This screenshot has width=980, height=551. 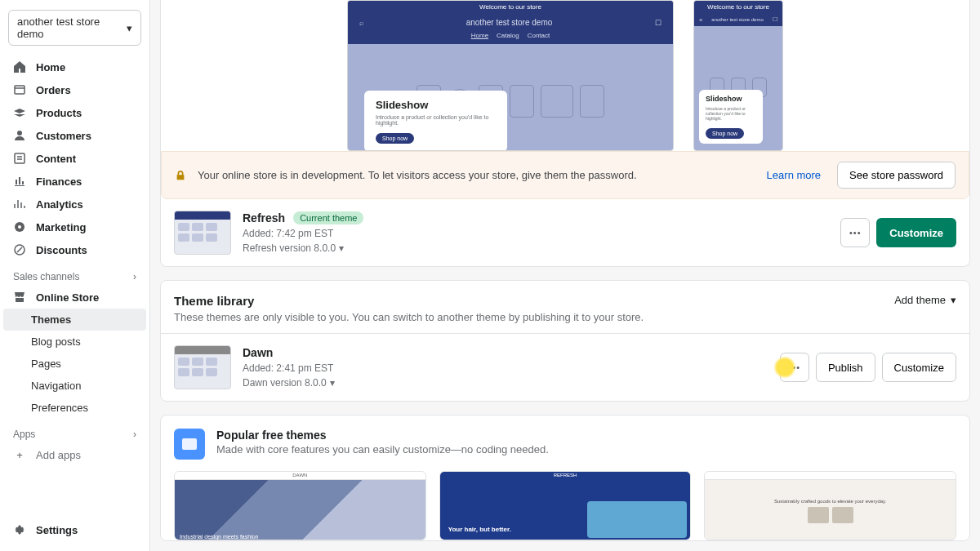 What do you see at coordinates (75, 181) in the screenshot?
I see `nav-finances: Finances` at bounding box center [75, 181].